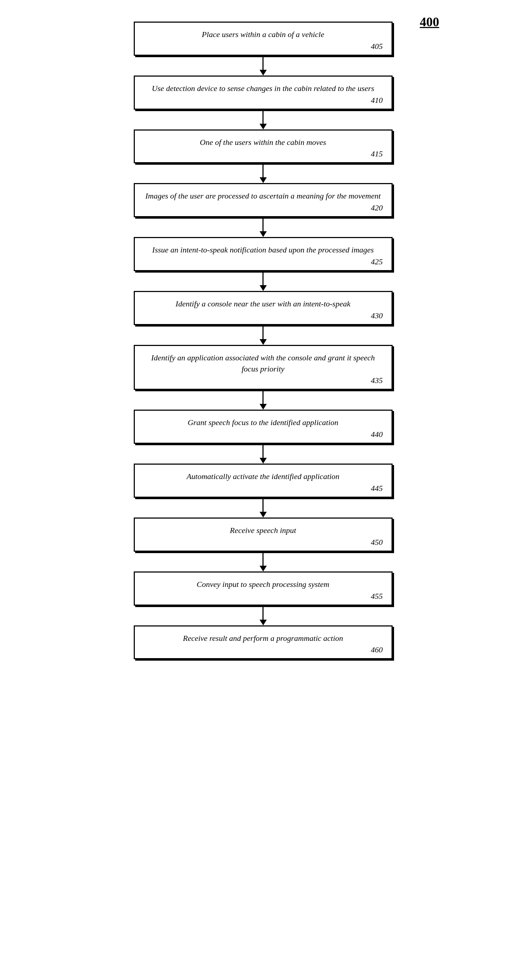 The image size is (526, 980). Describe the element at coordinates (263, 542) in the screenshot. I see `flow-box-number-450: 450` at that location.